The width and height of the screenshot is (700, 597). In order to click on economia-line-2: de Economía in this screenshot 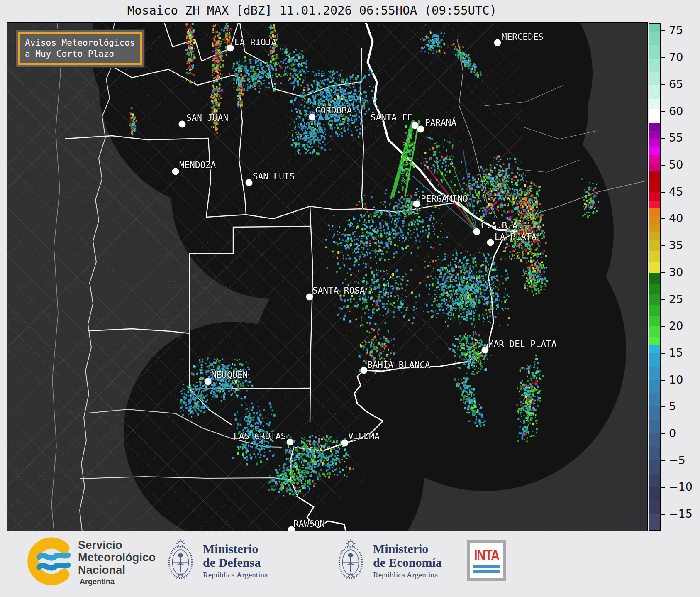, I will do `click(407, 562)`.